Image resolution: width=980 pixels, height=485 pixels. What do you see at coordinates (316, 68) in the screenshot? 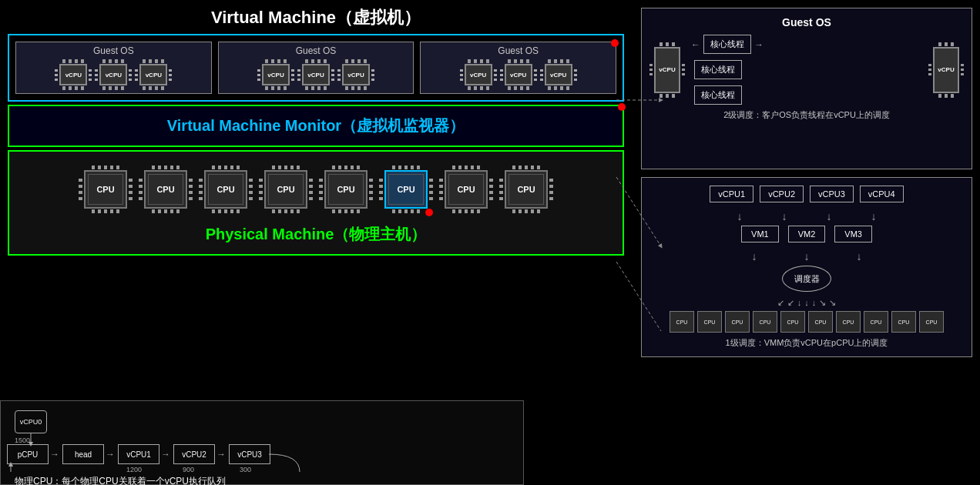
I see `vm-outer-box: Guest OS vCPU` at bounding box center [316, 68].